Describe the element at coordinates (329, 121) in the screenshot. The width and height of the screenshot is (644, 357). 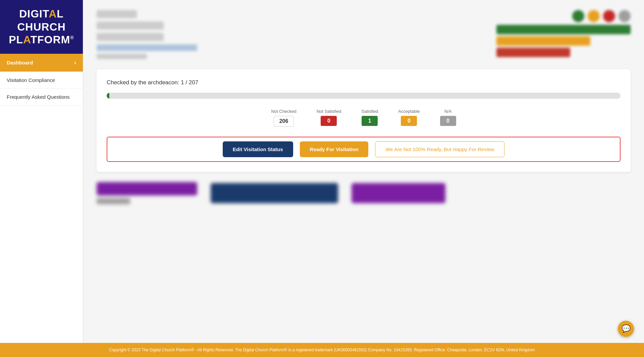
I see `stat-not-satisfied-value: 0` at that location.